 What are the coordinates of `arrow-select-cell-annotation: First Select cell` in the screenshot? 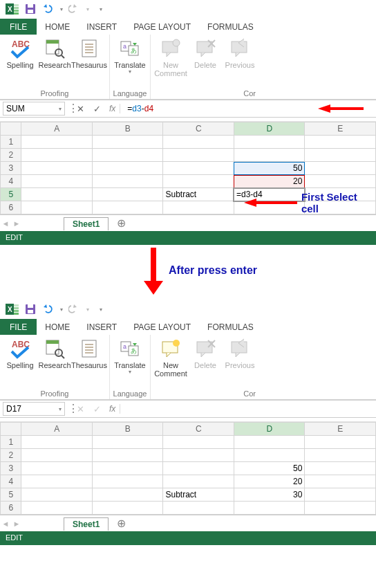 It's located at (310, 203).